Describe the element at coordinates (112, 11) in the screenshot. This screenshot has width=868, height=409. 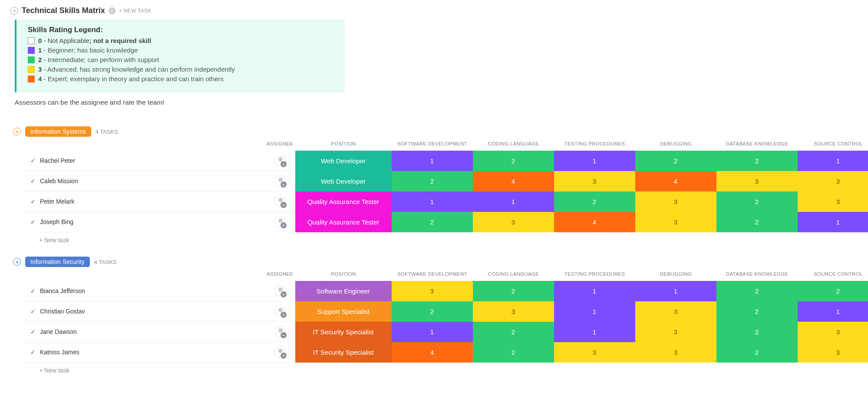
I see `info-icon: i` at that location.